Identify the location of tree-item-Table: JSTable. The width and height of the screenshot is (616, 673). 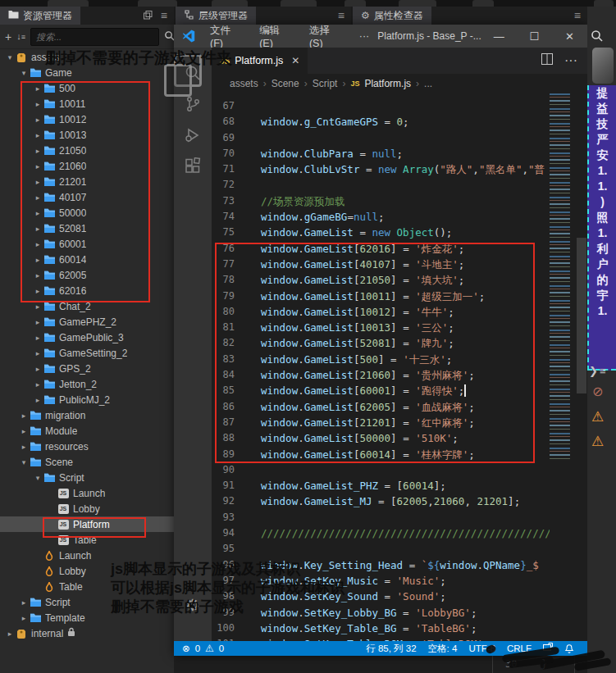
(87, 539).